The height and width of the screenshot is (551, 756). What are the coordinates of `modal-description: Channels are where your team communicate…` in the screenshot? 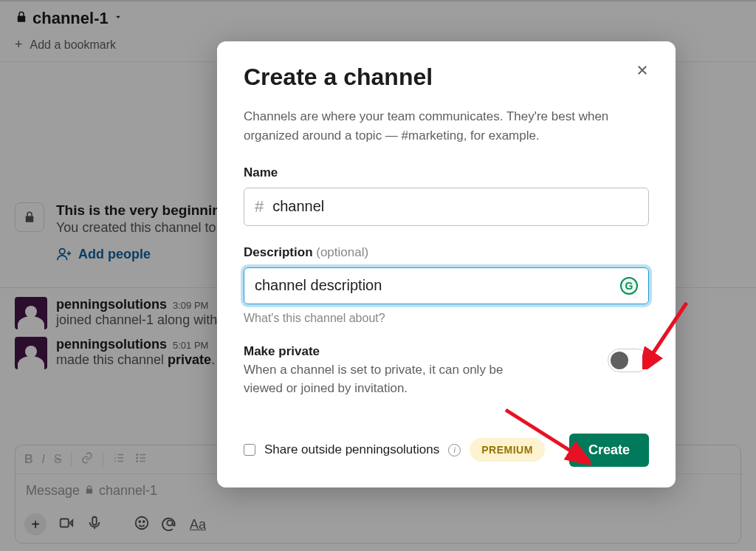 It's located at (446, 127).